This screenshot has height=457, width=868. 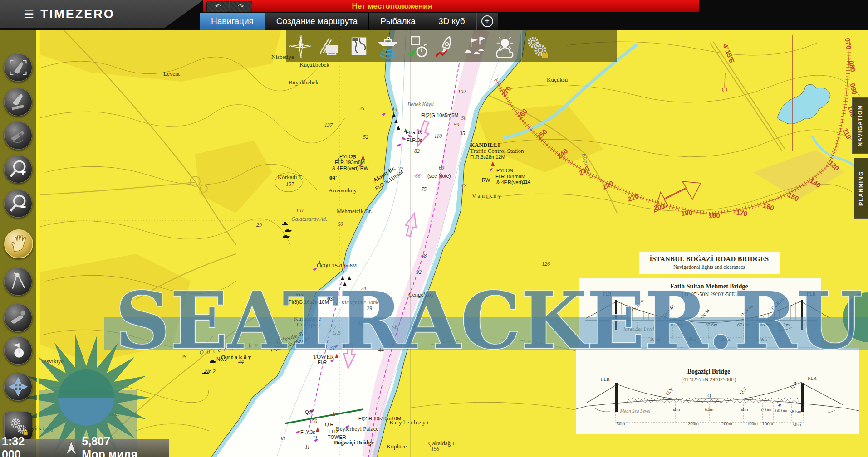 What do you see at coordinates (309, 412) in the screenshot?
I see `svg-text: Q.Y` at bounding box center [309, 412].